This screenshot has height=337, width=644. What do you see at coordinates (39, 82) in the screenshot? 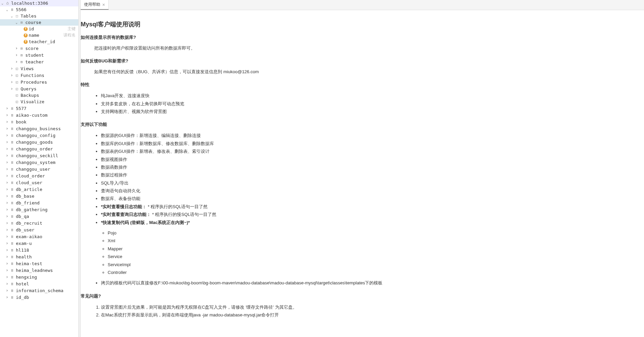
I see `tree-procedures: Procedures` at bounding box center [39, 82].